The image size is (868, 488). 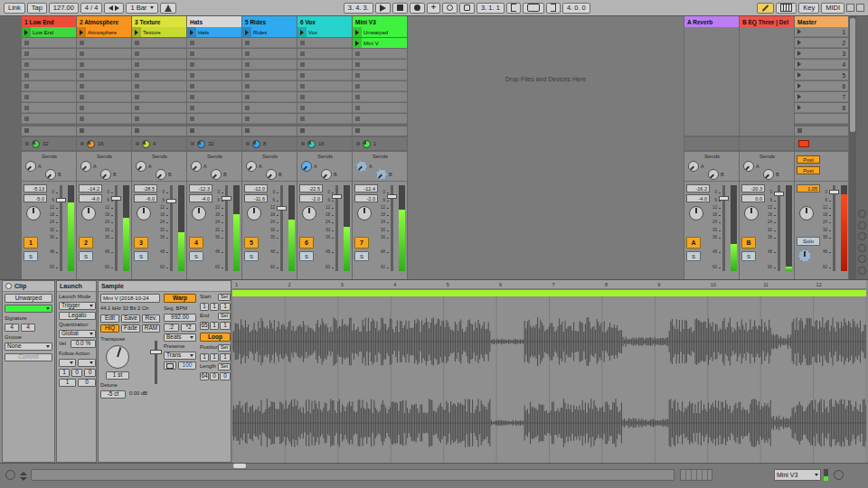 I want to click on clip-slot: Vox, so click(x=325, y=33).